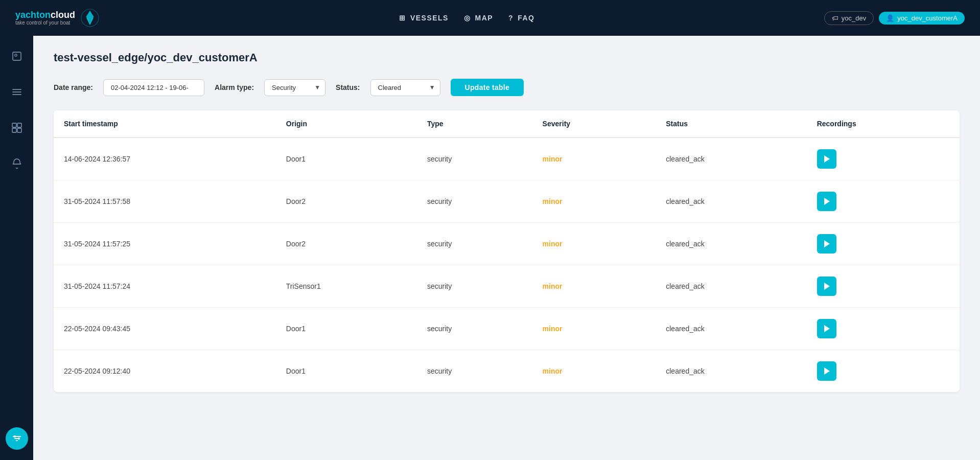  What do you see at coordinates (17, 56) in the screenshot?
I see `vessel-icon` at bounding box center [17, 56].